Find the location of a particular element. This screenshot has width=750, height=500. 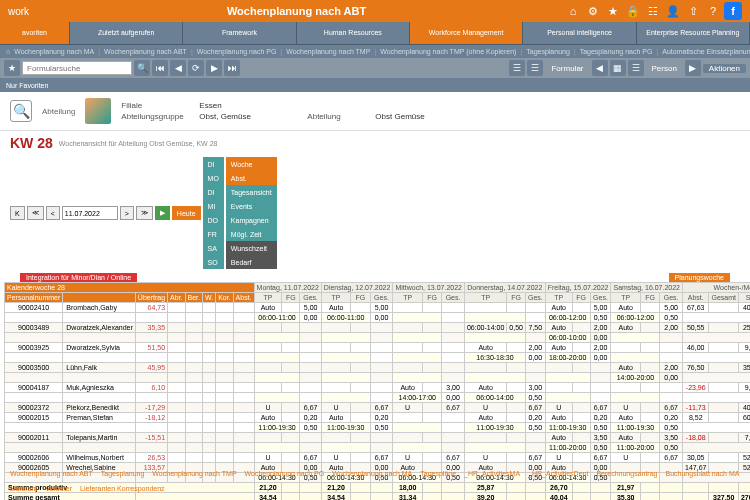

nav-last-icon: ⏭ is located at coordinates (232, 68).